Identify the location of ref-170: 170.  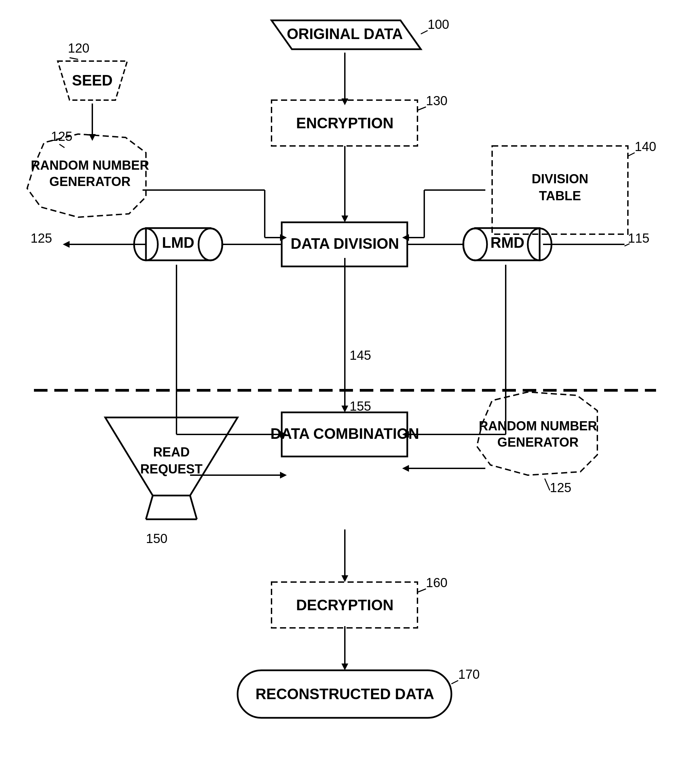
(469, 674).